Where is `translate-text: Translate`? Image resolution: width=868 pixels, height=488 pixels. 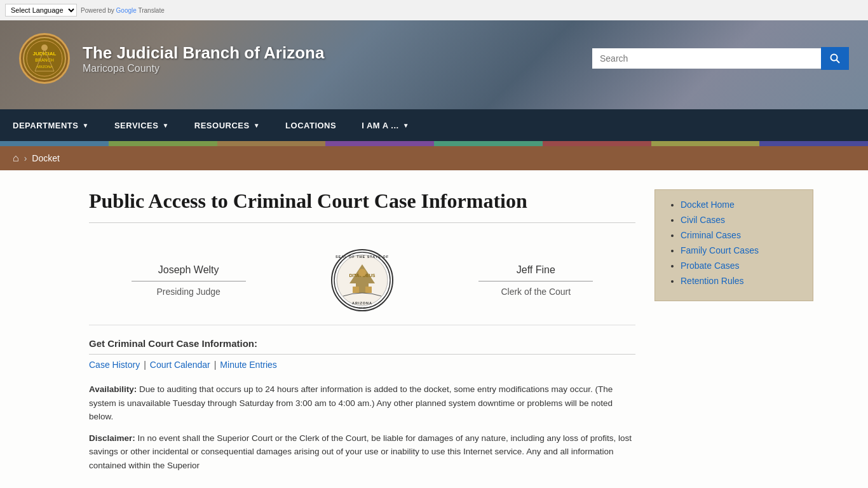
translate-text: Translate is located at coordinates (151, 10).